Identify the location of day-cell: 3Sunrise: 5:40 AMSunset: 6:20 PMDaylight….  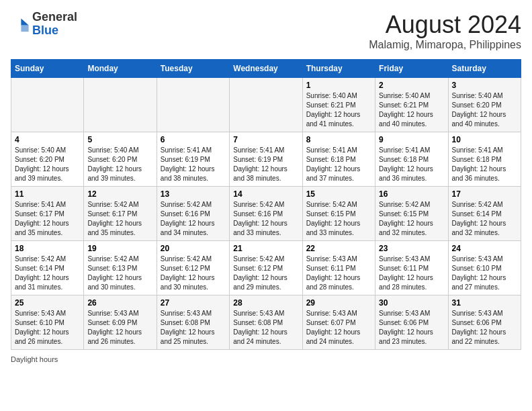
(484, 105).